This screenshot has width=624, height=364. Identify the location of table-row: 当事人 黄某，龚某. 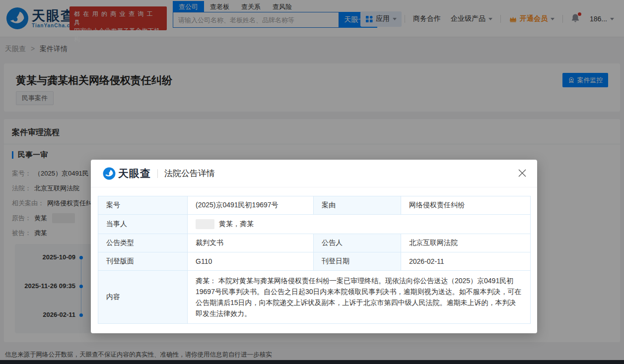
(315, 224).